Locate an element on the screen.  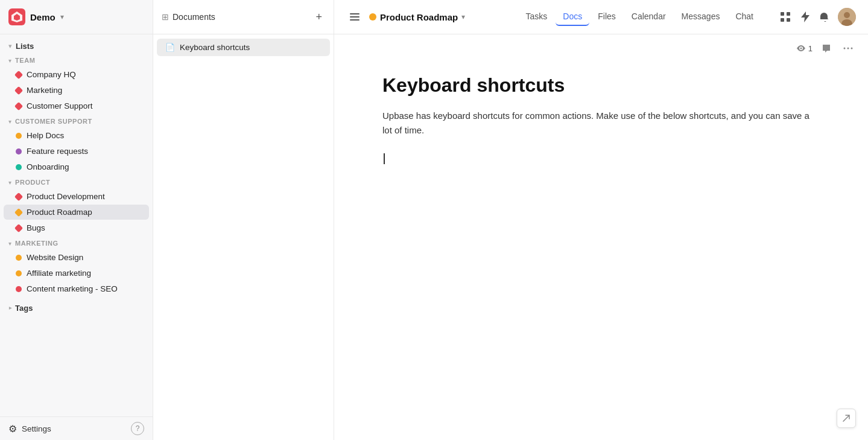
text-cursor is located at coordinates (384, 159).